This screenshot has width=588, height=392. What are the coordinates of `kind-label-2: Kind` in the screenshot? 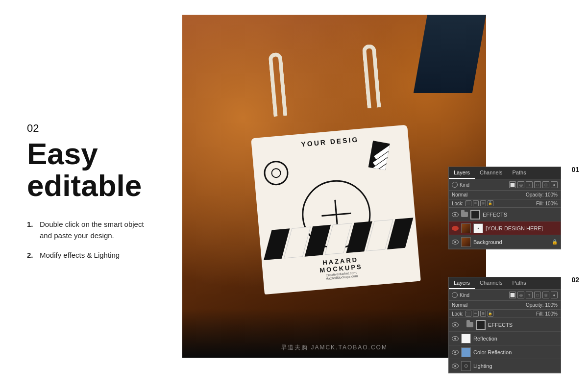 It's located at (465, 295).